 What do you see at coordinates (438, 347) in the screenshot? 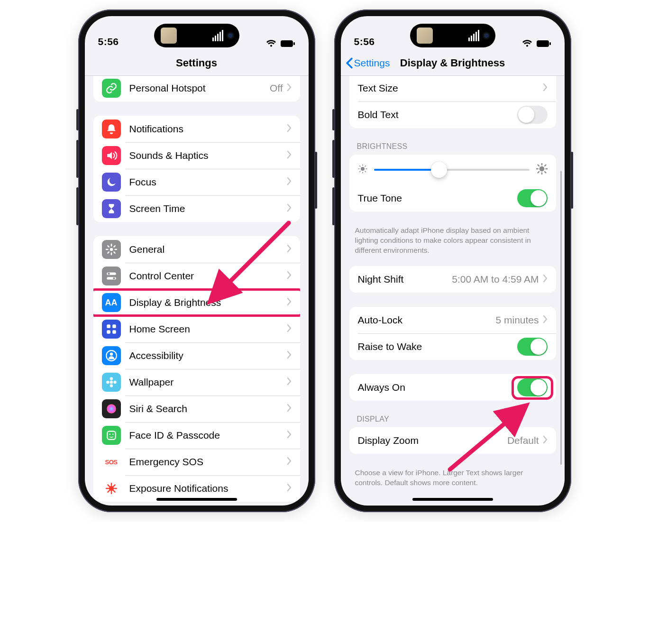
I see `row-label: Raise to Wake` at bounding box center [438, 347].